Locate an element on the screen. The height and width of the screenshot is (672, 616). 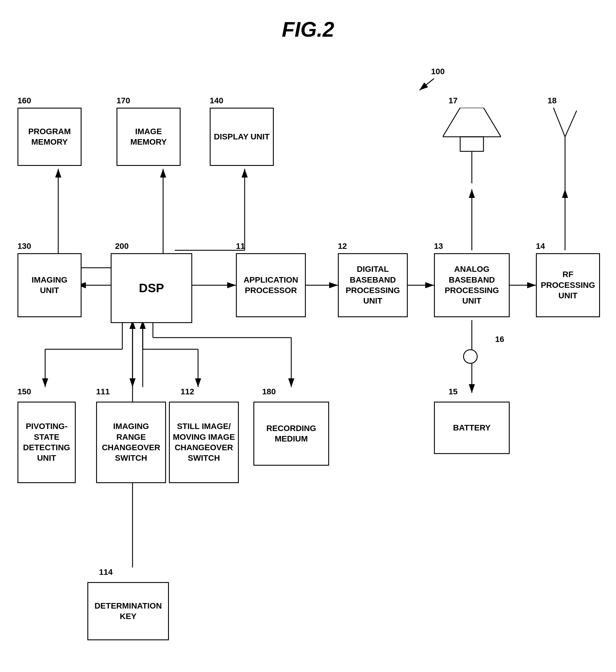
ref-18: 18 is located at coordinates (552, 101).